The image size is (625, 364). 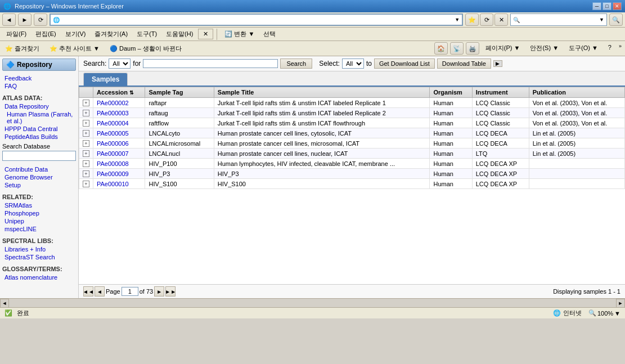 What do you see at coordinates (179, 34) in the screenshot?
I see `menu-help: 도움말(H)` at bounding box center [179, 34].